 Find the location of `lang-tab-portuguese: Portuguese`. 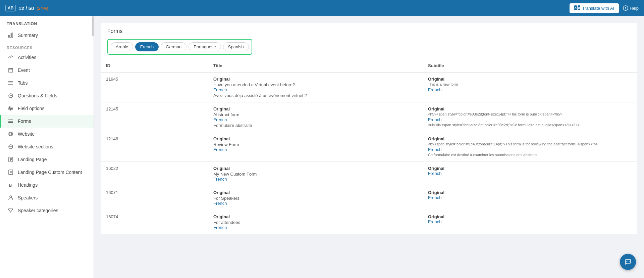

lang-tab-portuguese: Portuguese is located at coordinates (205, 47).